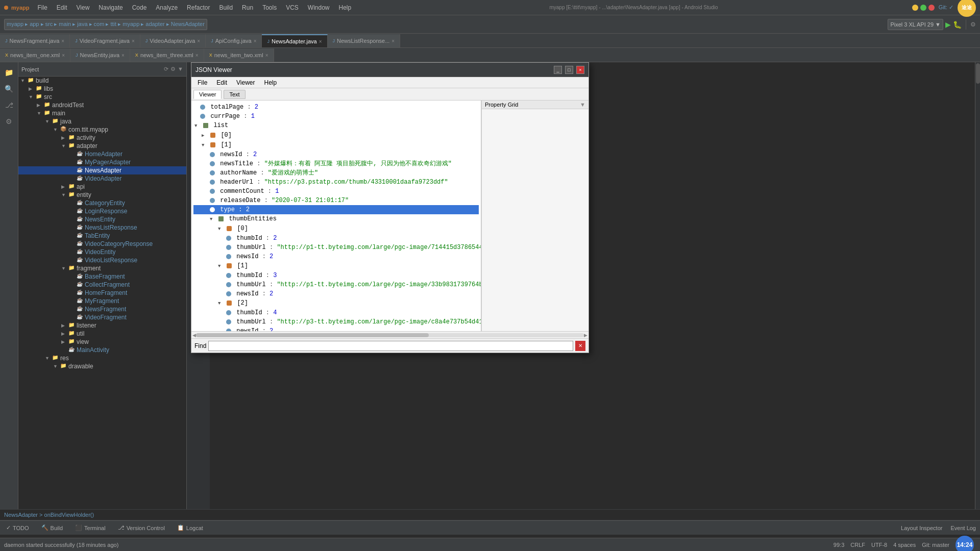 The width and height of the screenshot is (980, 551). What do you see at coordinates (102, 317) in the screenshot?
I see `tree-item-videofragment-node: ☕ VideoFragment` at bounding box center [102, 317].